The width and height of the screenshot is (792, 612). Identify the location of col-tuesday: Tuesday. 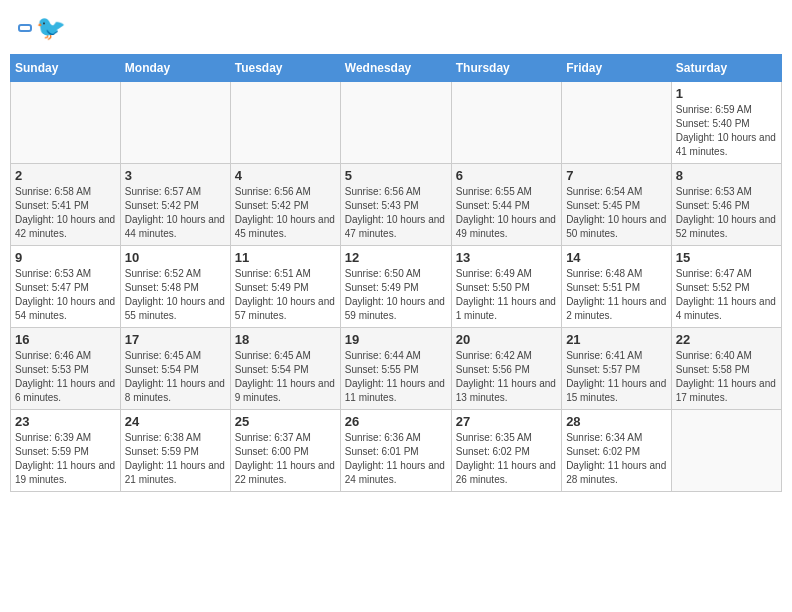
(285, 68).